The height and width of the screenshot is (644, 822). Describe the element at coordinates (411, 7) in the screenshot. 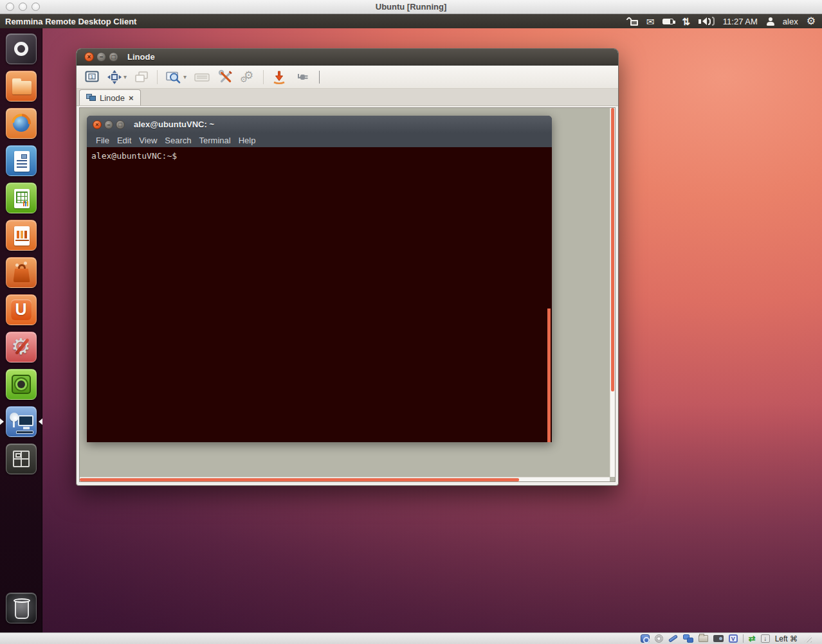

I see `host-window-titlebar: Ubuntu [Running]` at that location.